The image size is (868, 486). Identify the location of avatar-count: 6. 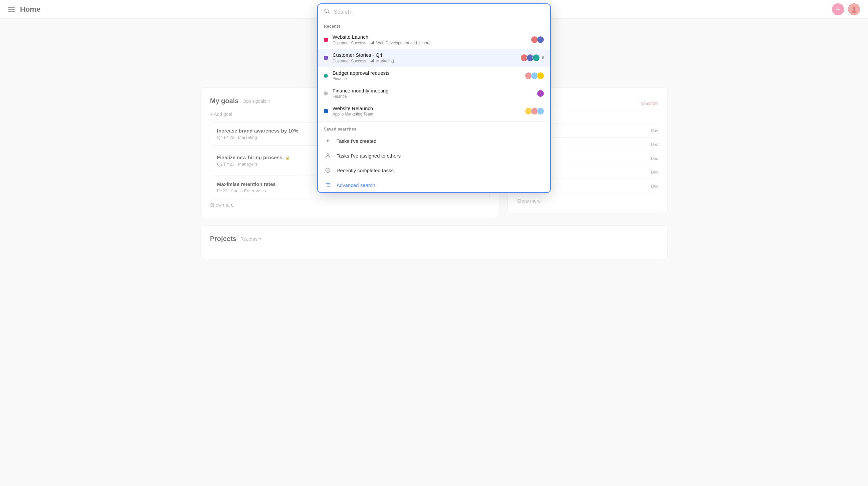
(543, 58).